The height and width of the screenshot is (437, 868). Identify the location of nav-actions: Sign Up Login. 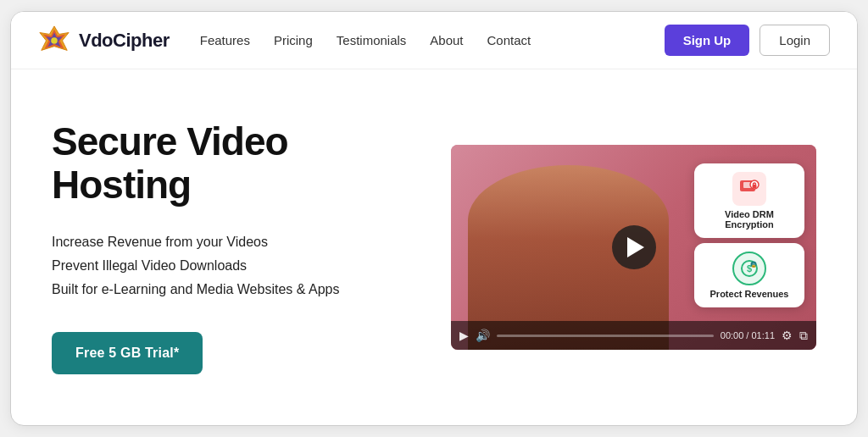
(748, 41).